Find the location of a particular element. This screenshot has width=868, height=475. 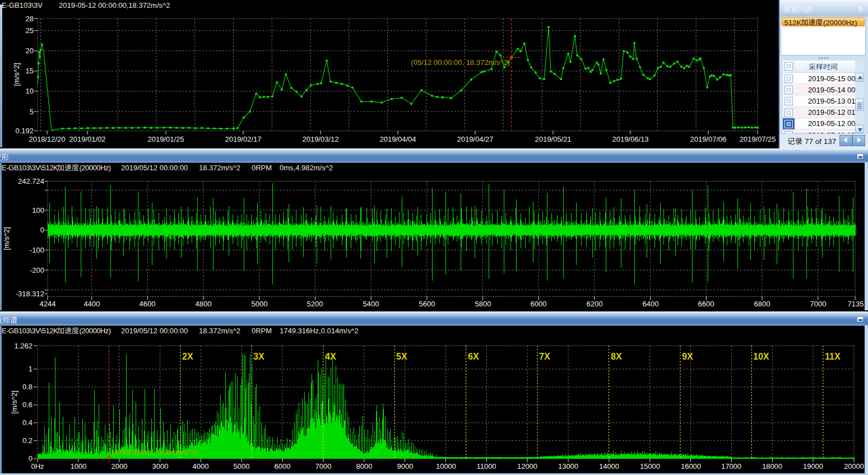

svg-text: 3000 is located at coordinates (160, 466).